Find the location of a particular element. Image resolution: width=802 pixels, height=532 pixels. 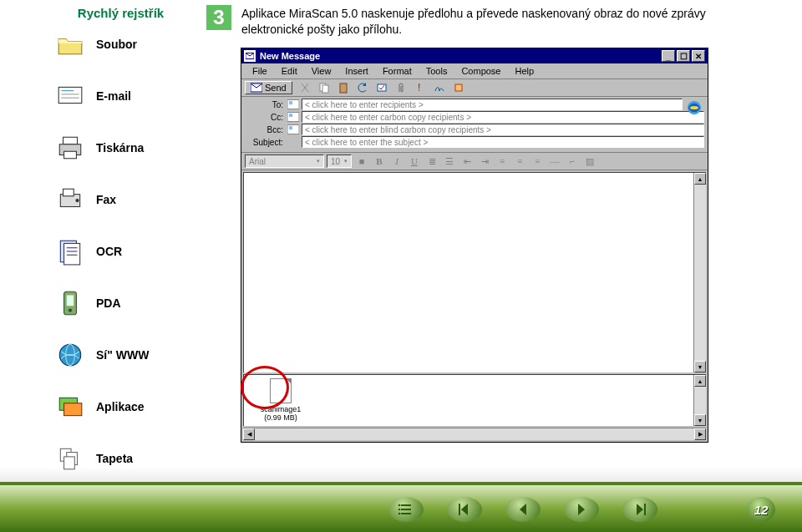

sidebar-item-label: OCR is located at coordinates (109, 251).